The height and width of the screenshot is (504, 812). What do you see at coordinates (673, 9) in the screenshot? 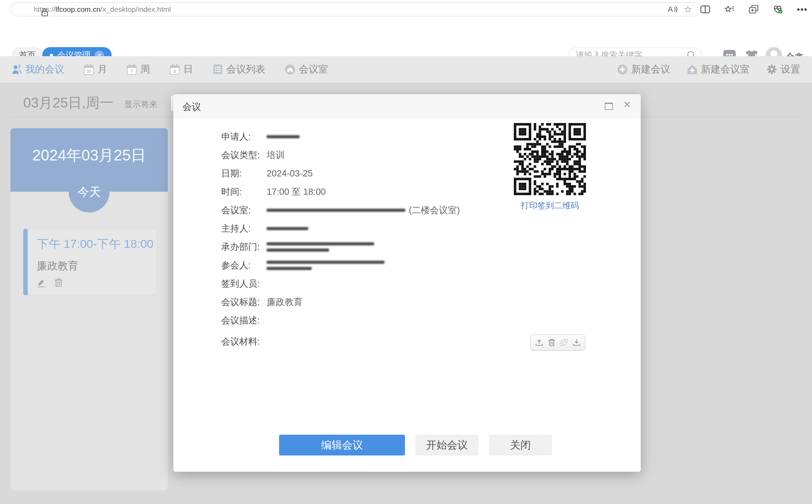
I see `read-aloud-icon: A` at bounding box center [673, 9].